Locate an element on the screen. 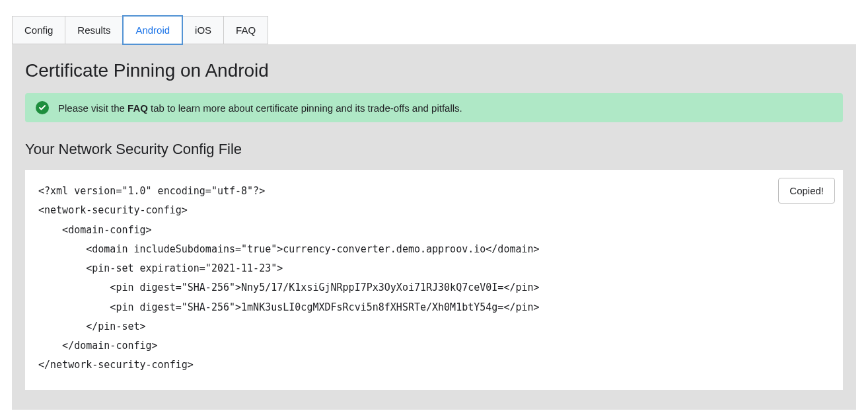 This screenshot has width=868, height=417. tab-android: Android is located at coordinates (153, 30).